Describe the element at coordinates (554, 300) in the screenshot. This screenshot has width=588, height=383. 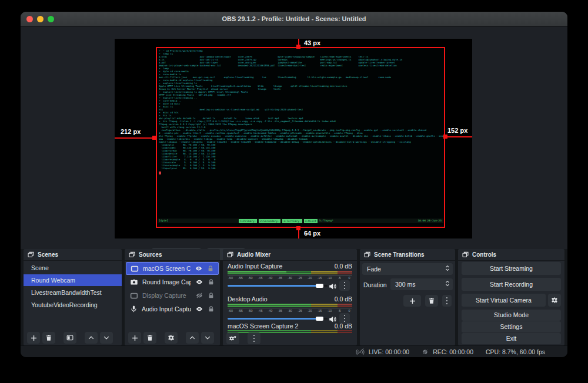
I see `virtual-camera-settings-button` at that location.